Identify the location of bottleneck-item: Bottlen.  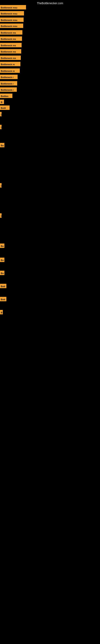
(6, 96).